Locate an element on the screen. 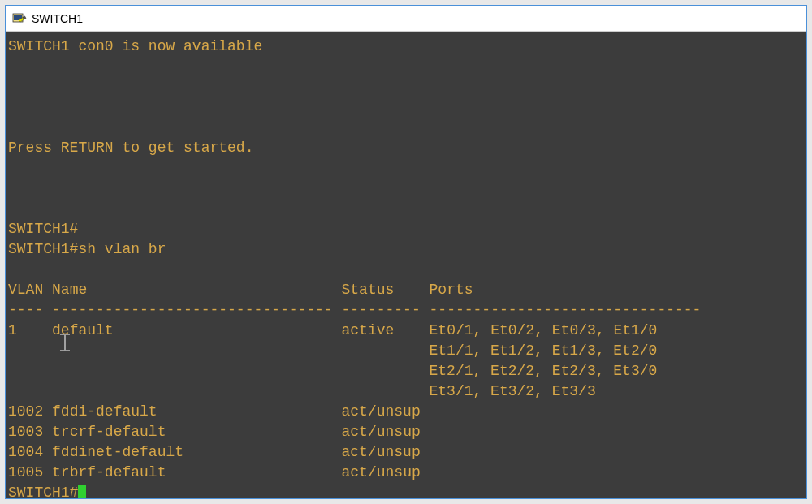 Image resolution: width=812 pixels, height=504 pixels. table-row: 1002 fddi-default act/unsup is located at coordinates (214, 411).